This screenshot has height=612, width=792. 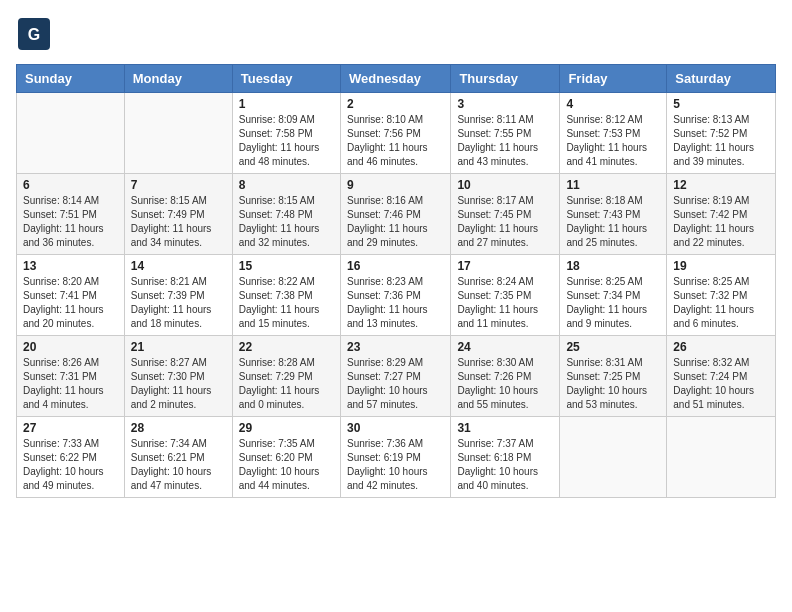 What do you see at coordinates (614, 214) in the screenshot?
I see `calendar-cell: 11Sunrise: 8:18 AMSunset: 7:43 PMDayligh…` at bounding box center [614, 214].